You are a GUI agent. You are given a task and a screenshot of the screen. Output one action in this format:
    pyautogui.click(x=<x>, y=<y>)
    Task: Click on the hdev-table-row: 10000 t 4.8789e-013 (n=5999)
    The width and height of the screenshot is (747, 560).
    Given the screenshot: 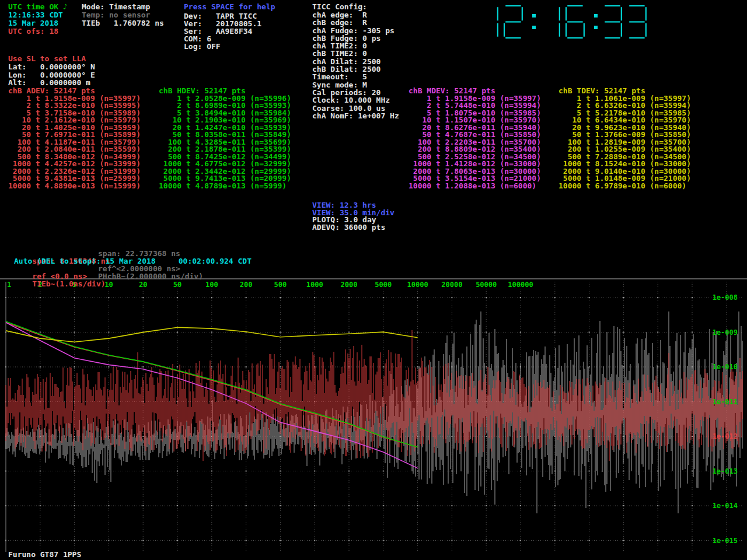 What is the action you would take?
    pyautogui.click(x=225, y=187)
    